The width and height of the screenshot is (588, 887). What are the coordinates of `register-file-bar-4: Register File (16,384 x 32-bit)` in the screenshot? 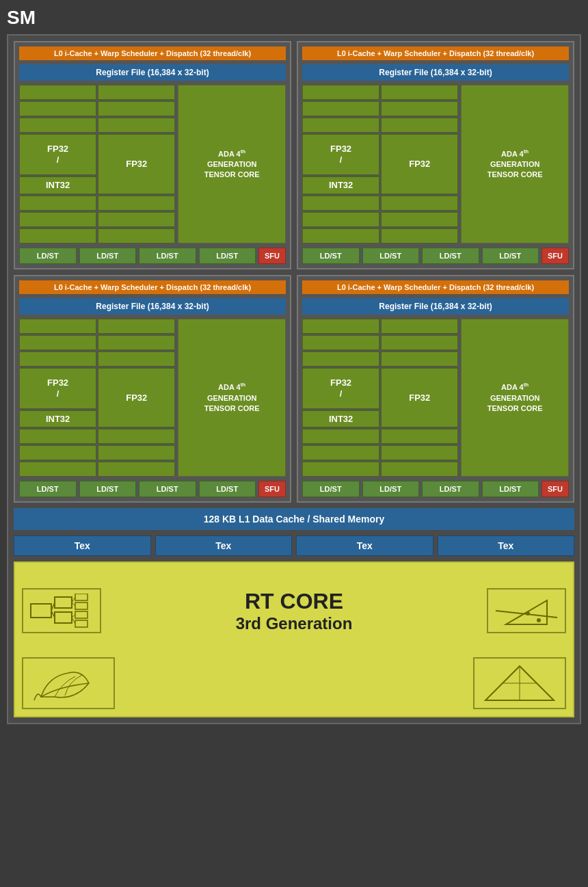 It's located at (436, 306).